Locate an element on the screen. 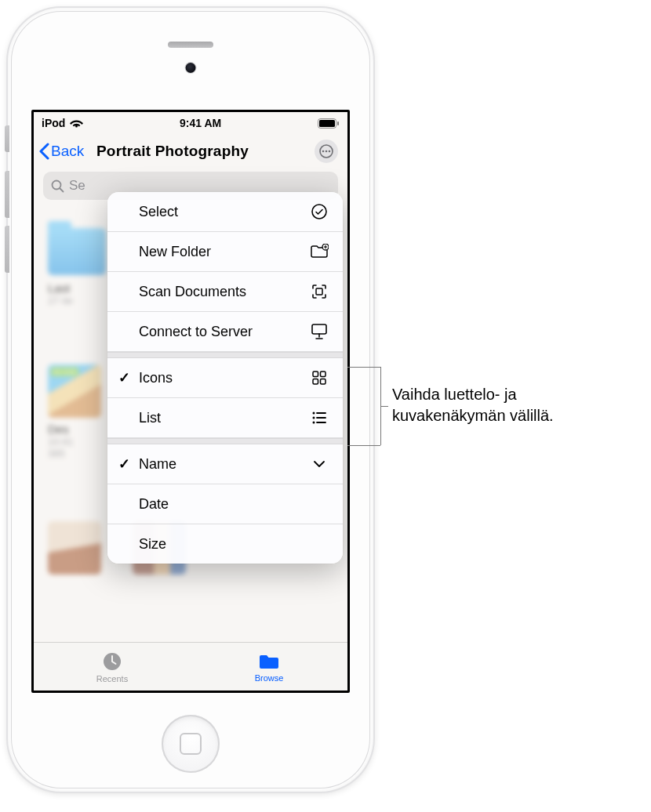  thumbnail-badge: So cool! is located at coordinates (64, 372).